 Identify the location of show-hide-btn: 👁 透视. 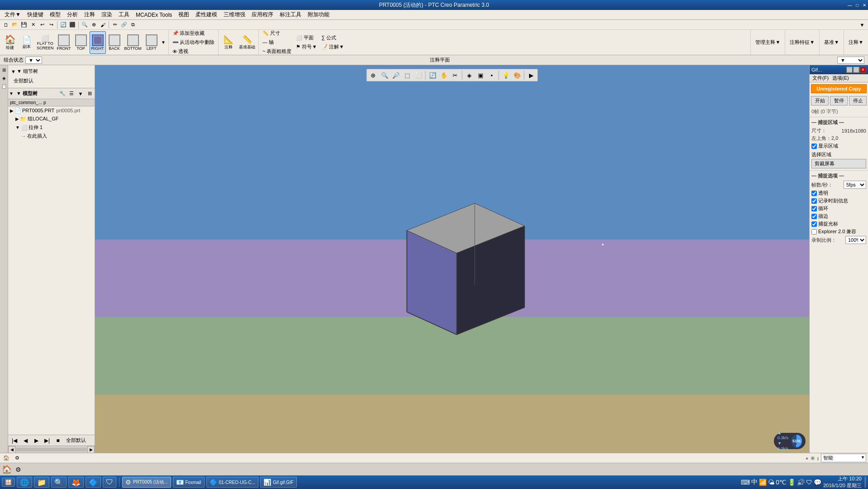
(194, 52).